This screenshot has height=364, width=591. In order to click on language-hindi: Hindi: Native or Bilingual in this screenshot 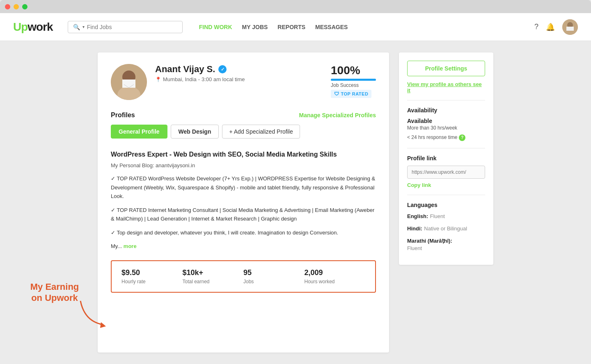, I will do `click(446, 228)`.